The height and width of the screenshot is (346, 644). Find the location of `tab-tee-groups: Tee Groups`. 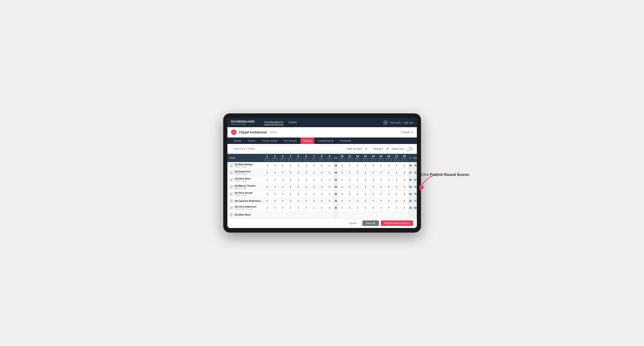

tab-tee-groups: Tee Groups is located at coordinates (290, 141).